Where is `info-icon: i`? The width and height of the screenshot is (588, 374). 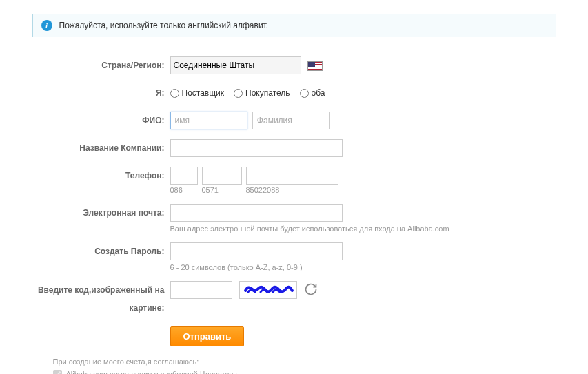 info-icon: i is located at coordinates (47, 25).